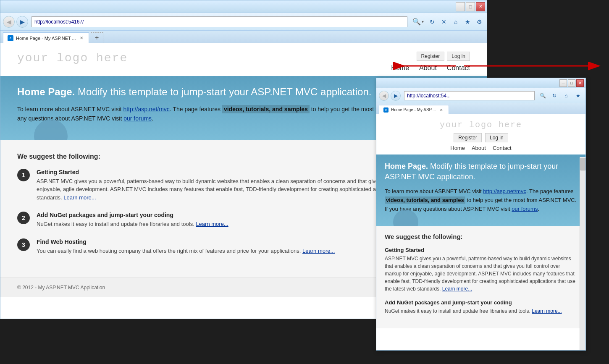  What do you see at coordinates (481, 134) in the screenshot?
I see `second-page-header: your logo here Register Log in Home Abou…` at bounding box center [481, 134].